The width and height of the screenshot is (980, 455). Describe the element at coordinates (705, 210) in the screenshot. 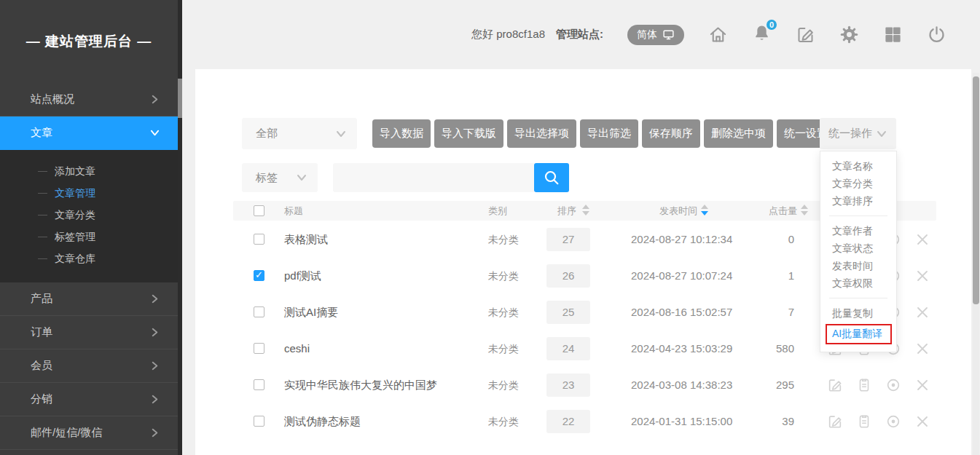

I see `sort-arrows-publish-time` at that location.